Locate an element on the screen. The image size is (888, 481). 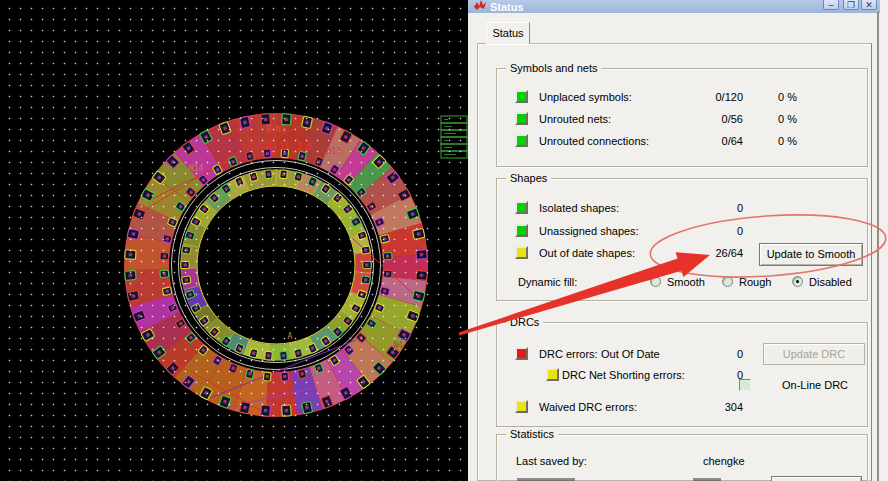
update-to-smooth-button: Update to Smooth is located at coordinates (811, 254).